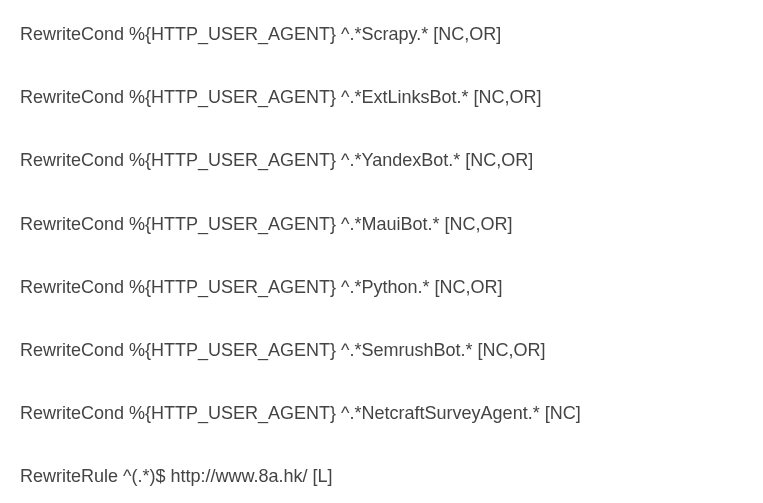  I want to click on config-line: RewriteCond %{HTTP_USER_AGENT} ^.*Scrapy…, so click(382, 34).